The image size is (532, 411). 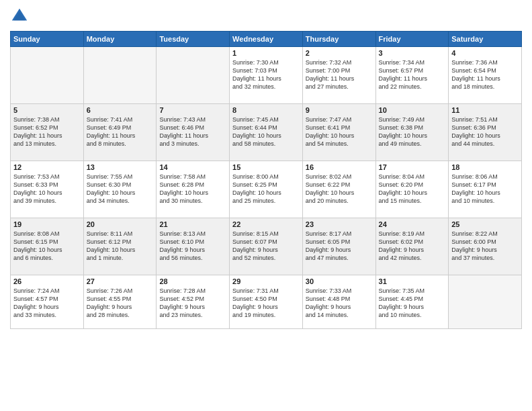 I want to click on day-number: 1, so click(x=266, y=53).